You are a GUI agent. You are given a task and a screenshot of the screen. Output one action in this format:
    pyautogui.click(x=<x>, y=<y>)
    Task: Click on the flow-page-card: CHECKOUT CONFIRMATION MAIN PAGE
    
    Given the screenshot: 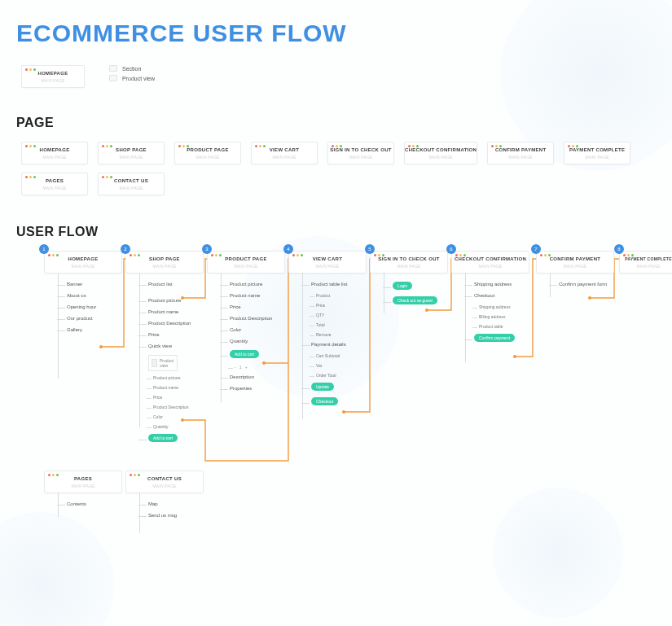 What is the action you would take?
    pyautogui.click(x=490, y=262)
    